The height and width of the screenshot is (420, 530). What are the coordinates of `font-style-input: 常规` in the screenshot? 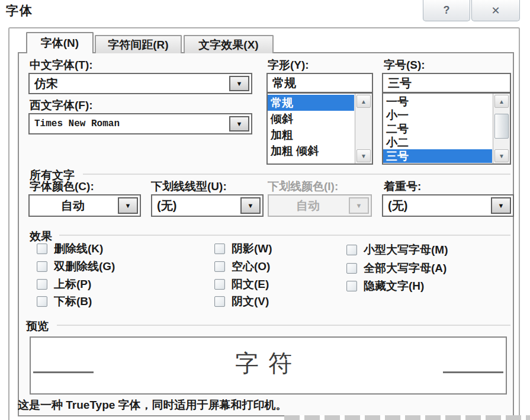 It's located at (320, 83).